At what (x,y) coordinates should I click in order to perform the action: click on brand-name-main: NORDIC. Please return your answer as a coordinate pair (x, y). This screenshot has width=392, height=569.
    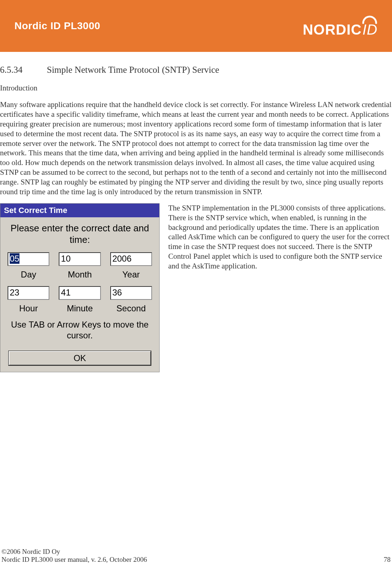
    Looking at the image, I should click on (332, 30).